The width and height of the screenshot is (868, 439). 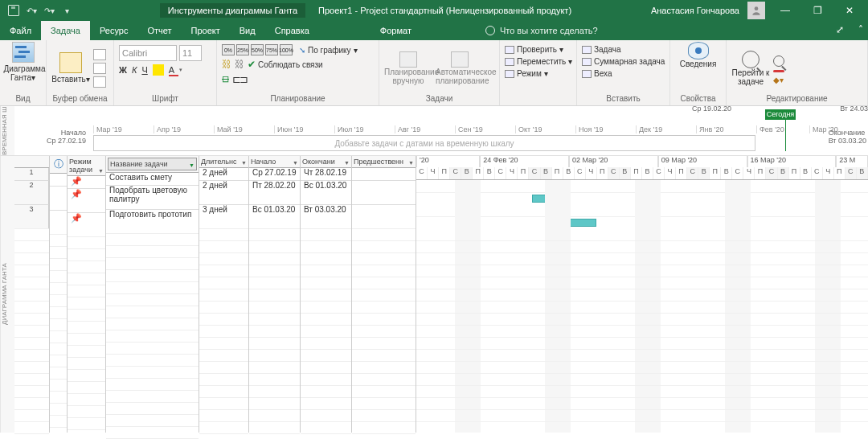 I want to click on ribbon-tabs: Файл Задача Ресурс Отчет Проект Вид Спра…, so click(x=434, y=31).